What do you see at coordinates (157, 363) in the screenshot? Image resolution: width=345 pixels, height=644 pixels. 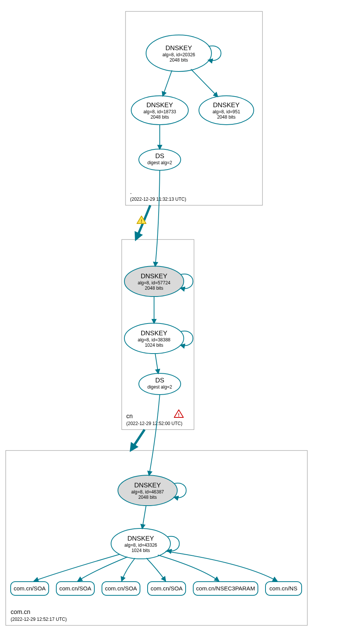 I see `edge-cnzsk-cnds` at bounding box center [157, 363].